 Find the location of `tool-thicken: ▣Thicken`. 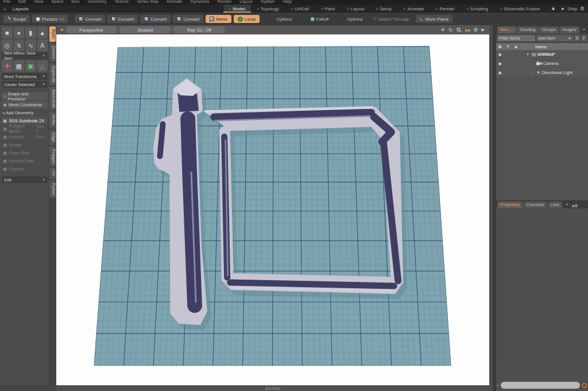

tool-thicken: ▣Thicken is located at coordinates (25, 169).